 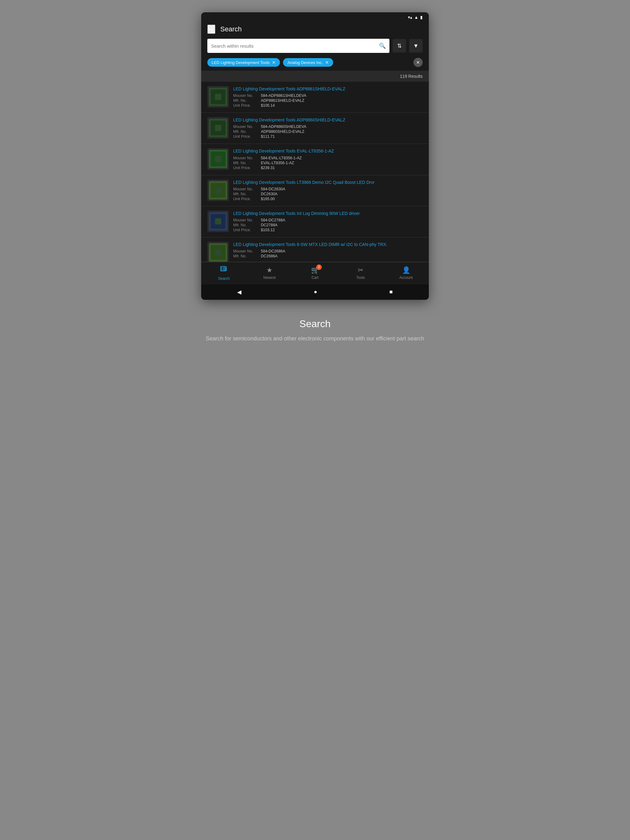 What do you see at coordinates (211, 29) in the screenshot?
I see `back-button: ←` at bounding box center [211, 29].